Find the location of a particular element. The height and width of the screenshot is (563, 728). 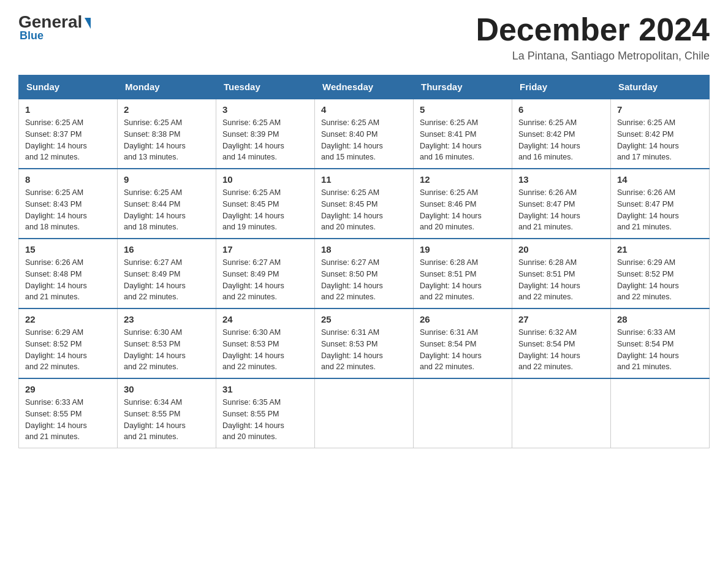

day-info: Sunrise: 6:31 AMSunset: 8:54 PMDaylight:… is located at coordinates (451, 350).